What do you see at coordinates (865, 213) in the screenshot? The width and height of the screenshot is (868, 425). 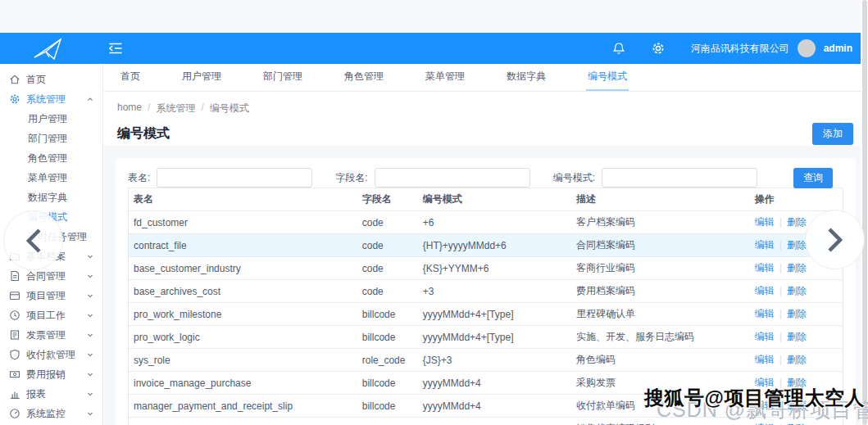 I see `scrollbar-thumb` at bounding box center [865, 213].